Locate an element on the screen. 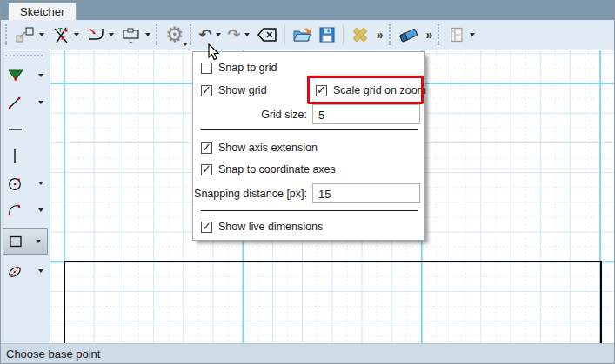 Image resolution: width=615 pixels, height=364 pixels. rectangle-icon is located at coordinates (16, 242).